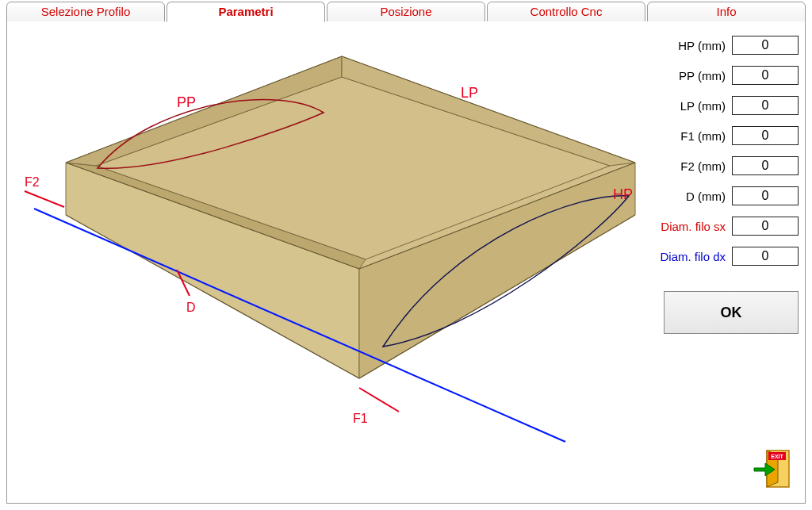  What do you see at coordinates (623, 194) in the screenshot?
I see `label-hp: HP` at bounding box center [623, 194].